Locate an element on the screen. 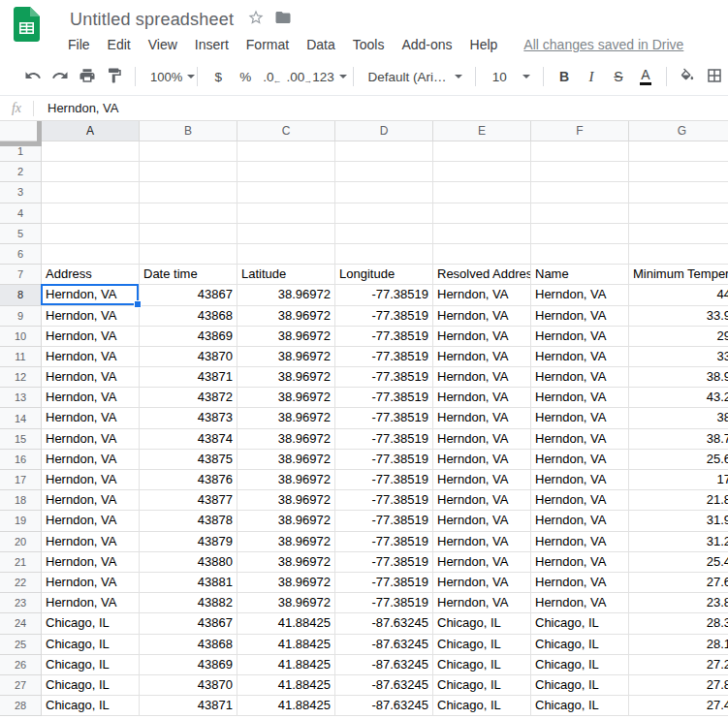 This screenshot has height=719, width=728. row-header-10: 10 is located at coordinates (21, 337).